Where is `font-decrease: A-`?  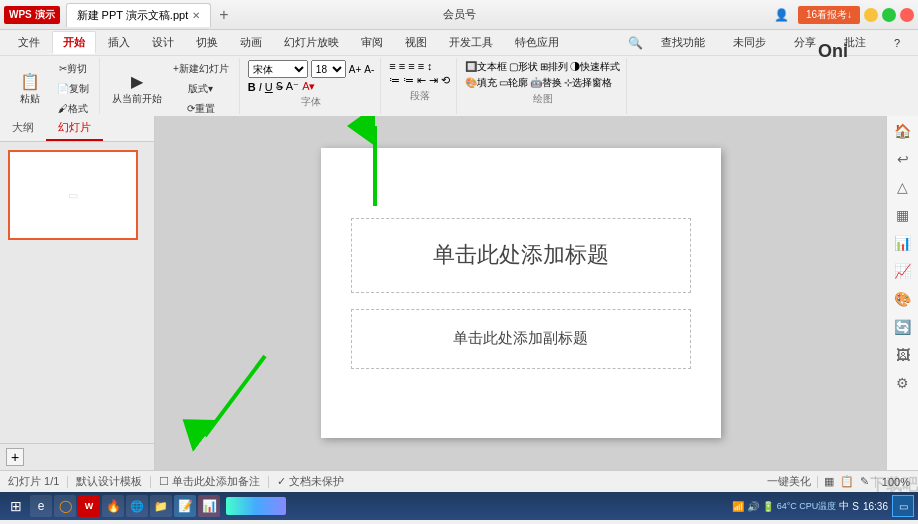
font-decrease: A- is located at coordinates (369, 70).